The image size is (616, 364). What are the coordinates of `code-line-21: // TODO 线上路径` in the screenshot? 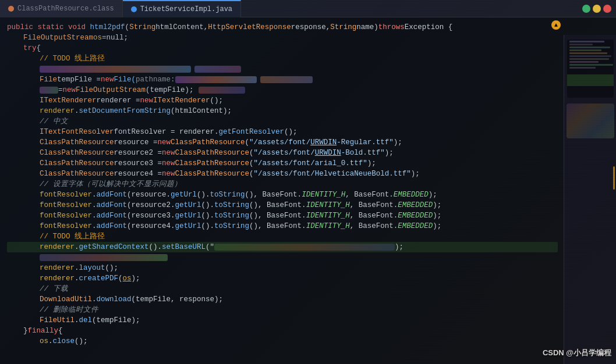 It's located at (282, 237).